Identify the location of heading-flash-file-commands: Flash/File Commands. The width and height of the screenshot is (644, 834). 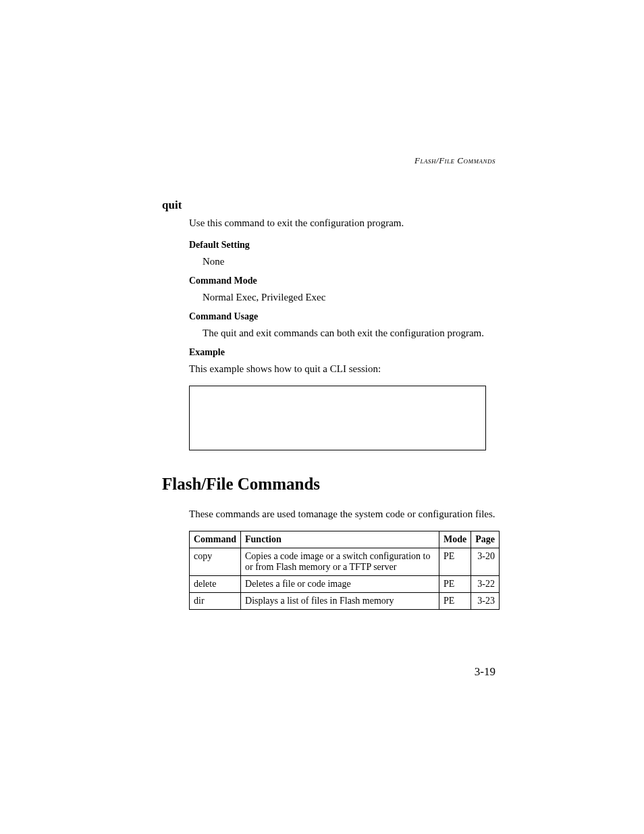
(329, 484).